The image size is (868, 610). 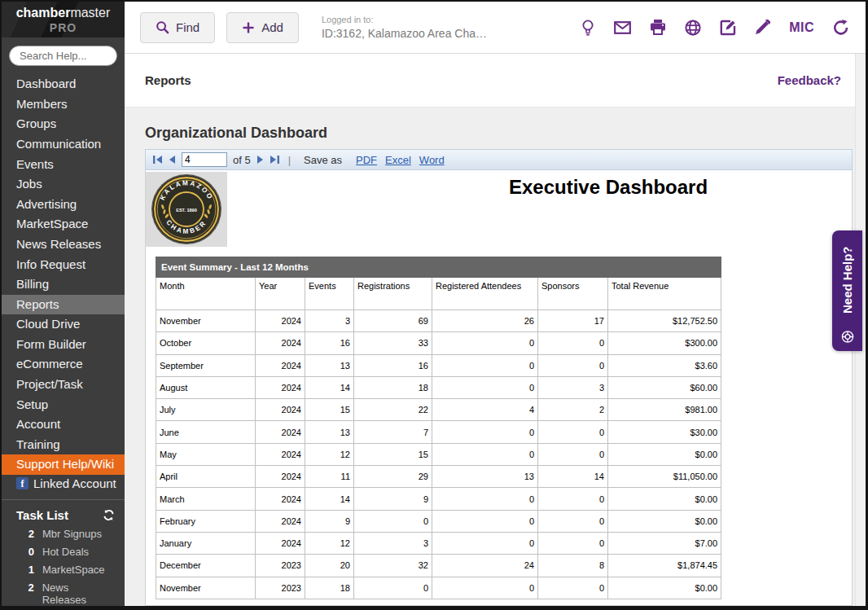 What do you see at coordinates (65, 552) in the screenshot?
I see `task-list-item: 0Hot Deals` at bounding box center [65, 552].